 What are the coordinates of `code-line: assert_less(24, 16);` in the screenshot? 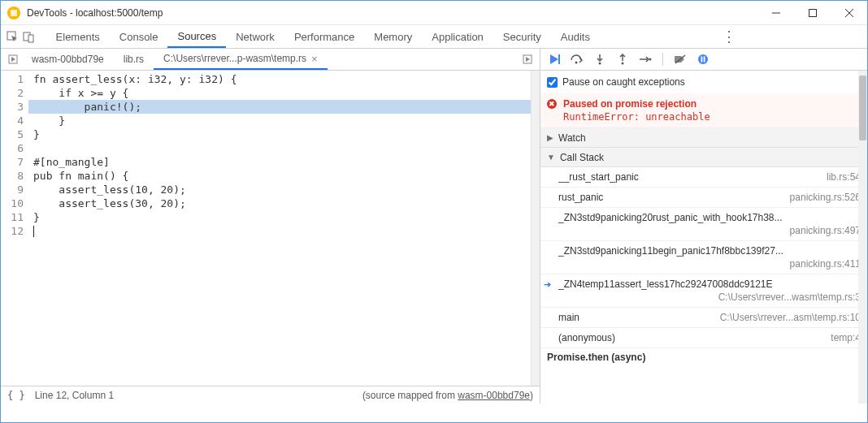 It's located at (282, 203).